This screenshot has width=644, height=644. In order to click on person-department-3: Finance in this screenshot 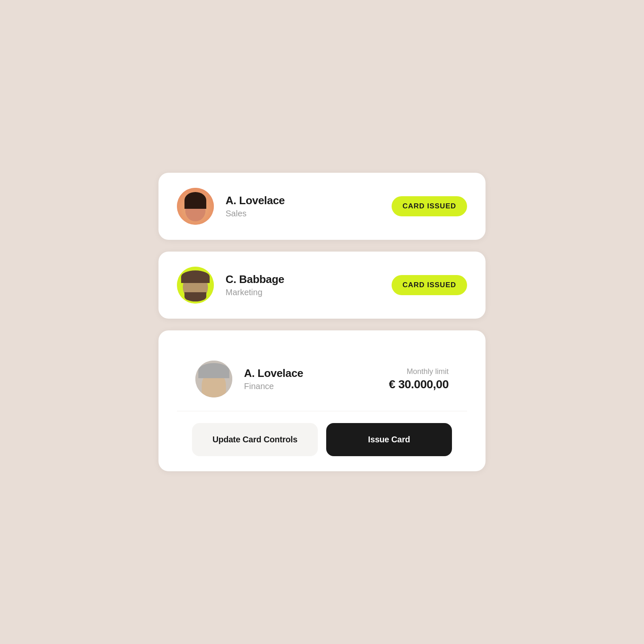, I will do `click(273, 387)`.